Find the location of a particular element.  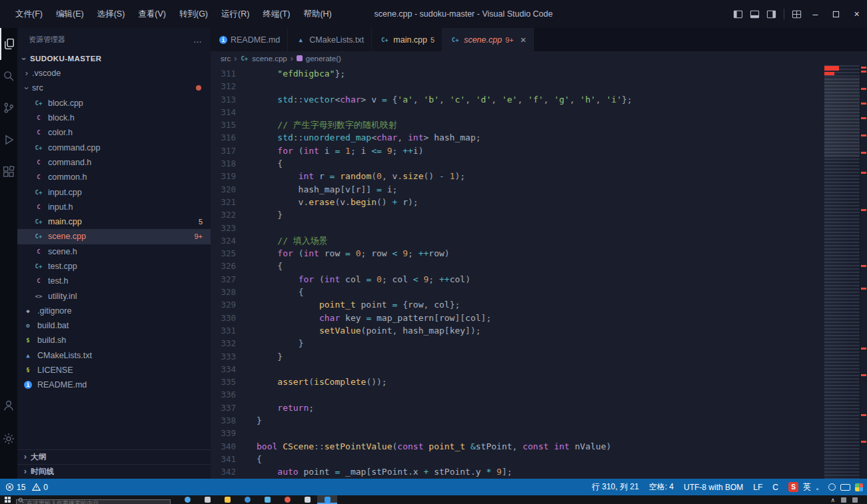

tab-CMakeLists.txt: ▲CMakeLists.txt is located at coordinates (330, 40).